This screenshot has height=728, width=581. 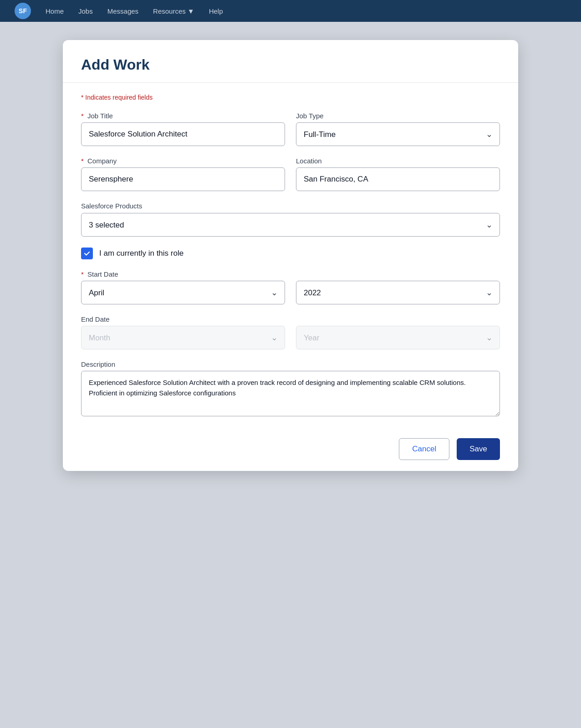 What do you see at coordinates (87, 253) in the screenshot?
I see `currently-in-role-checkbox` at bounding box center [87, 253].